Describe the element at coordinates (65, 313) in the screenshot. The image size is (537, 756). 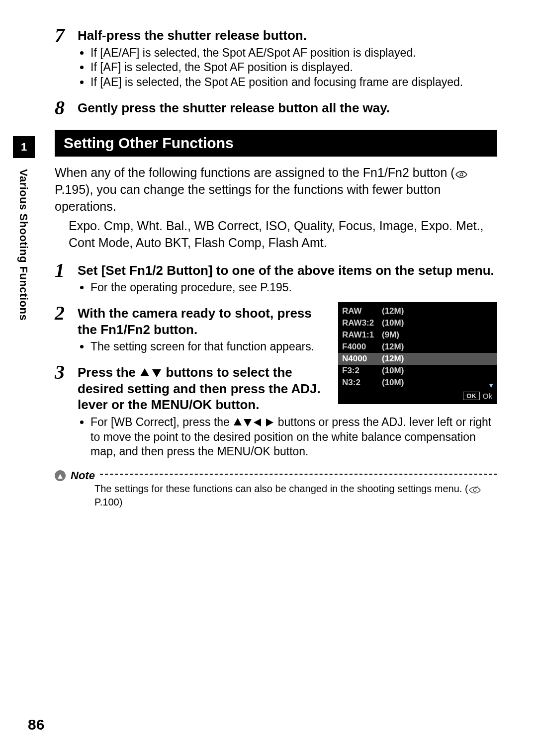
I see `step-number: 2` at that location.